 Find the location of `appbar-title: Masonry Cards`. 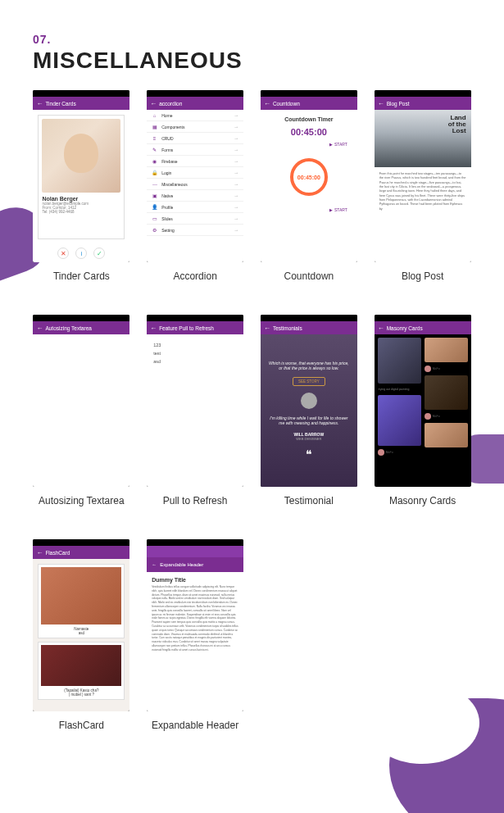

appbar-title: Masonry Cards is located at coordinates (405, 328).